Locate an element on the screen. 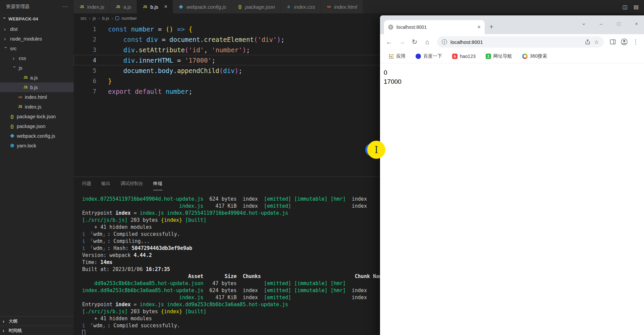  bookmarks-bar: 应用百度一下hhao1232网址导航360搜索 is located at coordinates (512, 56).